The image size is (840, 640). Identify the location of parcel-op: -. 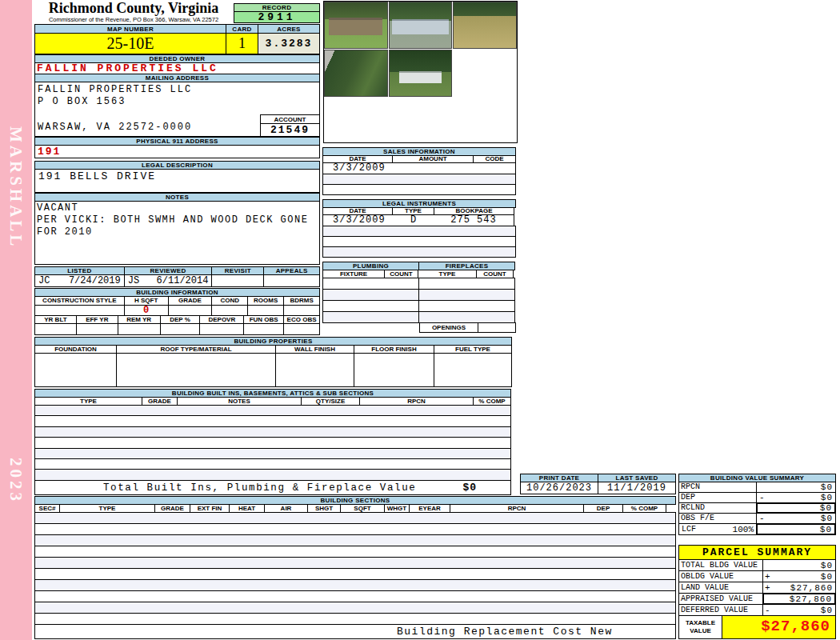
(768, 610).